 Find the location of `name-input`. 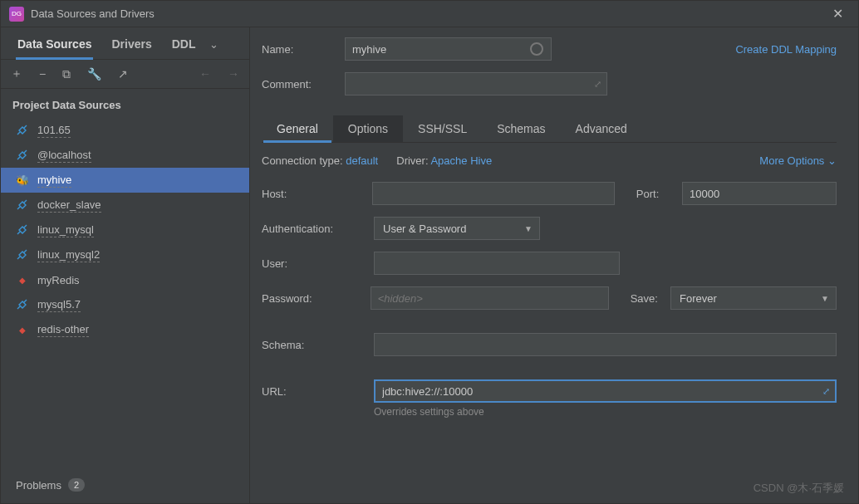

name-input is located at coordinates (449, 49).